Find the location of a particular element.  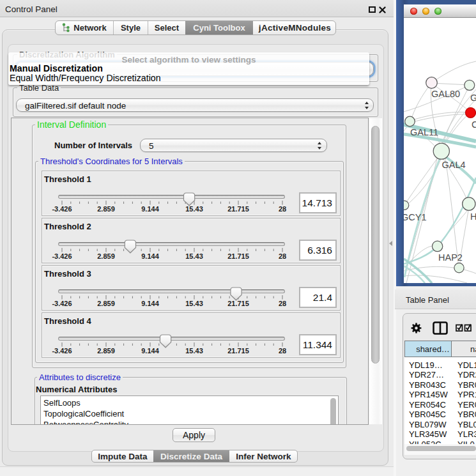

svg-text: GAL80 is located at coordinates (446, 94).